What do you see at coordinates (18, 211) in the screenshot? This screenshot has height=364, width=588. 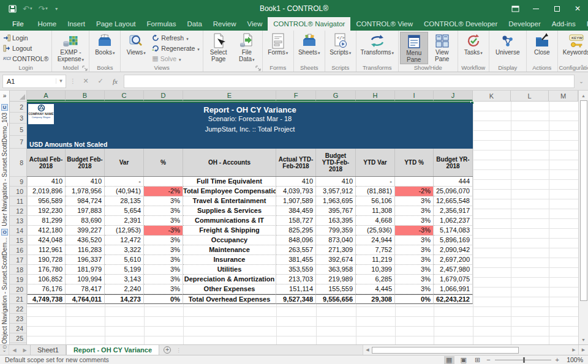 I see `row-header: 12` at bounding box center [18, 211].